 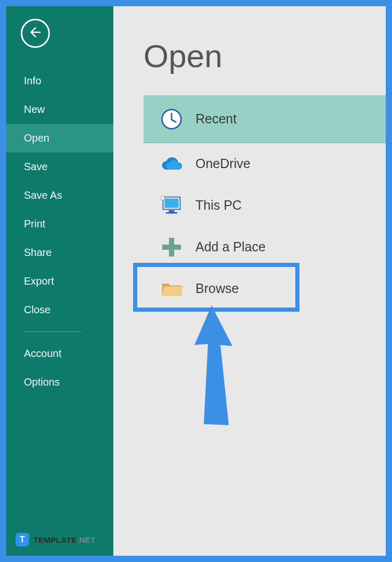 What do you see at coordinates (60, 354) in the screenshot?
I see `sidebar-item-account: Account` at bounding box center [60, 354].